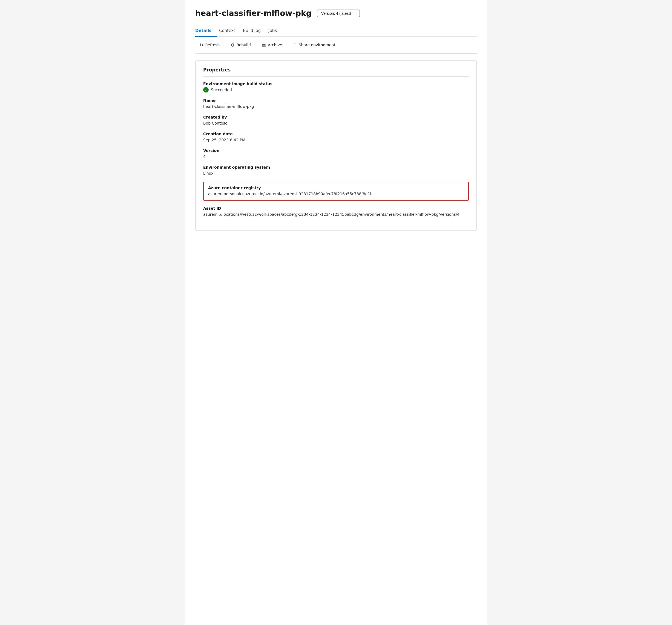 Image resolution: width=672 pixels, height=625 pixels. What do you see at coordinates (336, 31) in the screenshot?
I see `tabs-container: Details Context Build log Jobs` at bounding box center [336, 31].